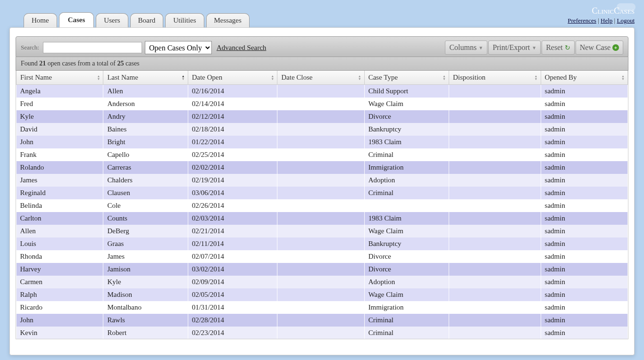  Describe the element at coordinates (322, 14) in the screenshot. I see `header-bar: HomeCasesUsersBoardUtilitiesMessages Cli…` at that location.